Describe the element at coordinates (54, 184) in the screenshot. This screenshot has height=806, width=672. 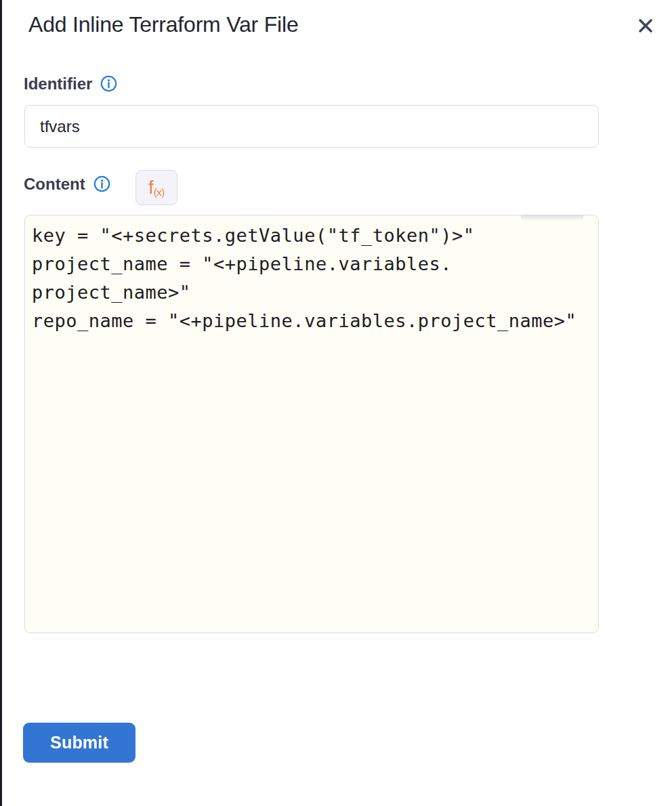
I see `content-label: Content` at that location.